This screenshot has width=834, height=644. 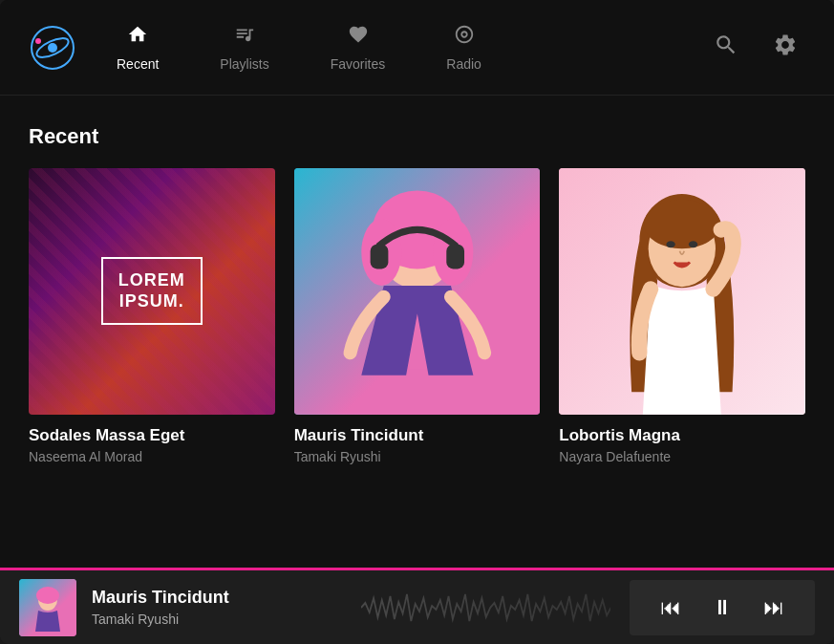 What do you see at coordinates (417, 457) in the screenshot?
I see `card-artist-2: Tamaki Ryushi` at bounding box center [417, 457].